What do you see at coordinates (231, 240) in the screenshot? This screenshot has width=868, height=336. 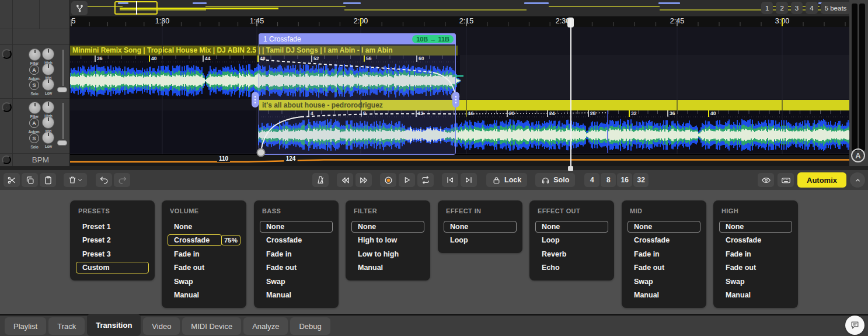 I see `panel-option-value: 75%` at bounding box center [231, 240].